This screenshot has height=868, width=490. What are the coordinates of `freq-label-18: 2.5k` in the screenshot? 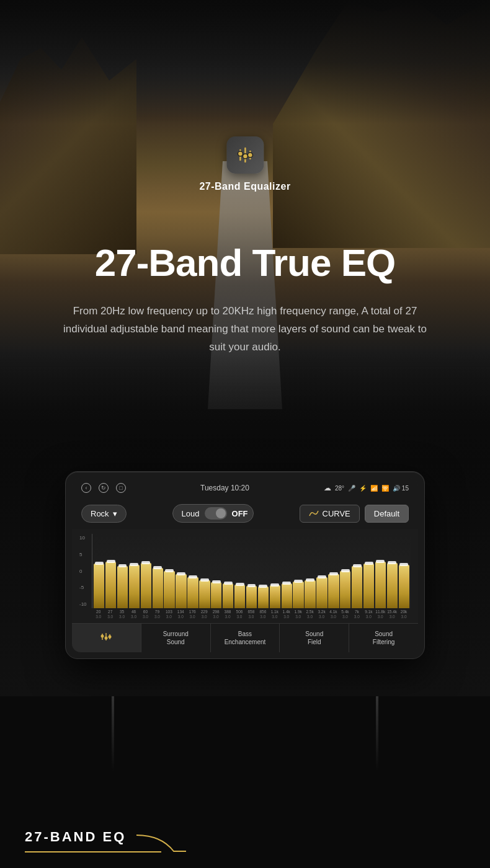 It's located at (310, 611).